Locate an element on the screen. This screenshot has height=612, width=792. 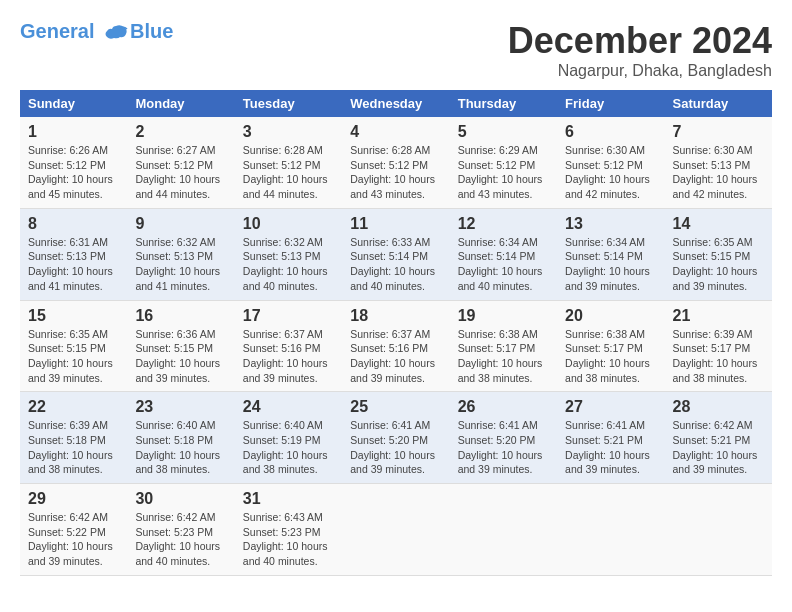
day-info: Sunrise: 6:40 AMSunset: 5:19 PMDaylight:… is located at coordinates (286, 447).